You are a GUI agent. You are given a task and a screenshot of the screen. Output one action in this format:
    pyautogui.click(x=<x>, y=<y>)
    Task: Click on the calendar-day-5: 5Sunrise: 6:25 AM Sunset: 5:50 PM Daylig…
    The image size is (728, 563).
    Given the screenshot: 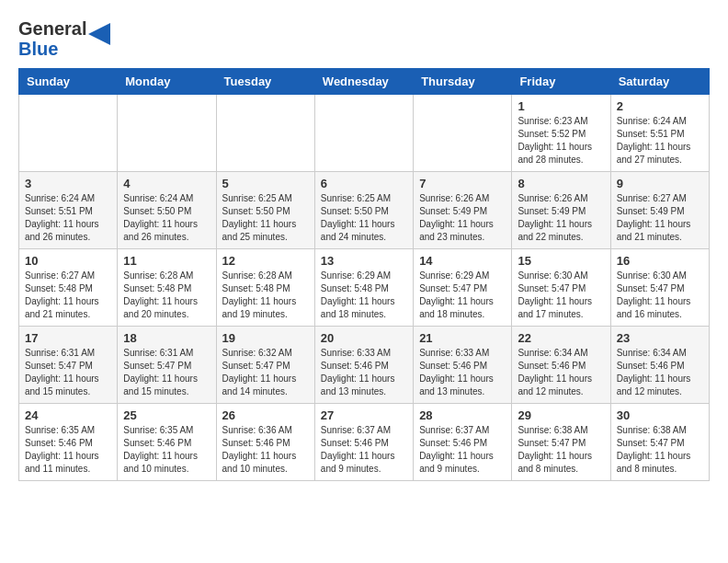 What is the action you would take?
    pyautogui.click(x=265, y=211)
    